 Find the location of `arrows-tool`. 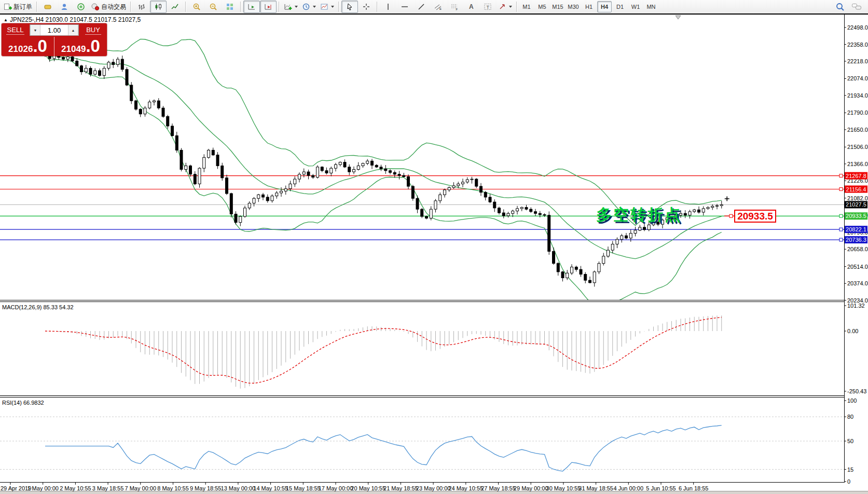

arrows-tool is located at coordinates (505, 7).